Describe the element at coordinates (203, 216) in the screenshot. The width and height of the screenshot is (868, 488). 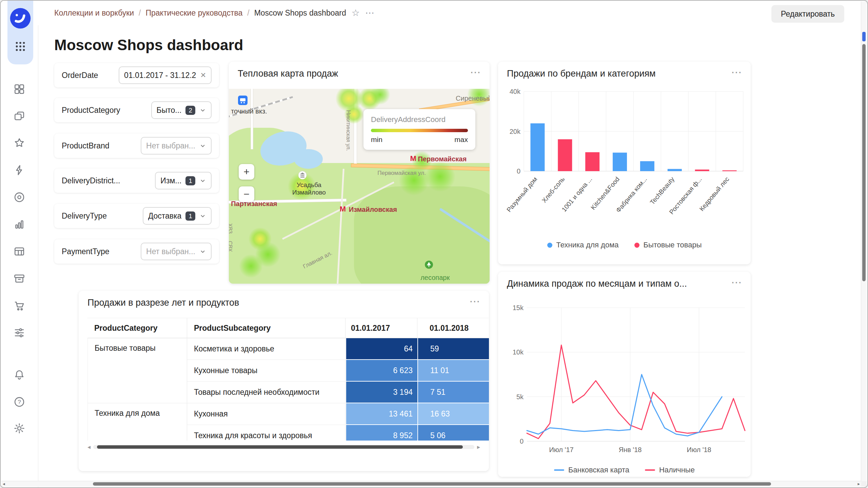
I see `chevron-down-icon` at that location.